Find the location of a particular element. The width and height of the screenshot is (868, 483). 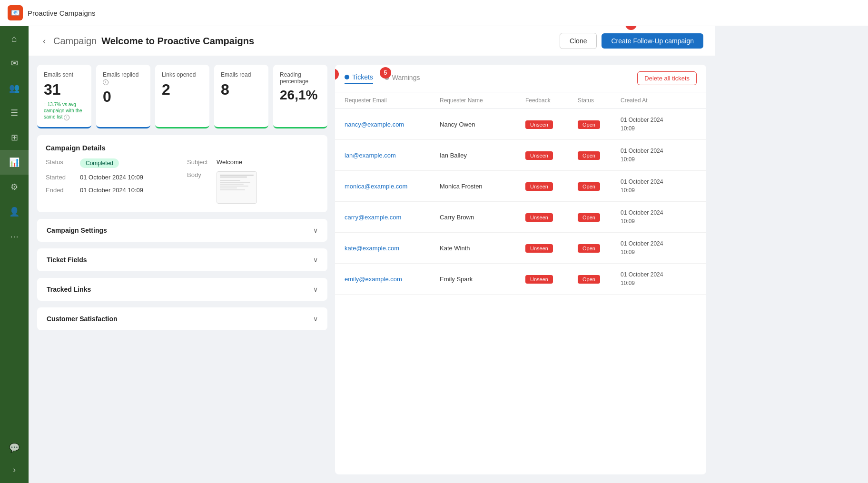

td-name: Monica Frosten is located at coordinates (483, 187).